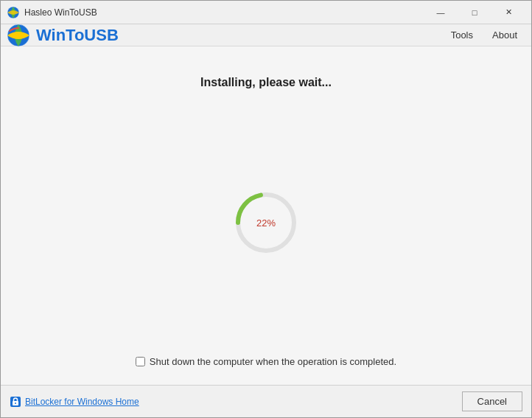 This screenshot has height=418, width=532. What do you see at coordinates (492, 401) in the screenshot?
I see `cancel-button: Cancel` at bounding box center [492, 401].